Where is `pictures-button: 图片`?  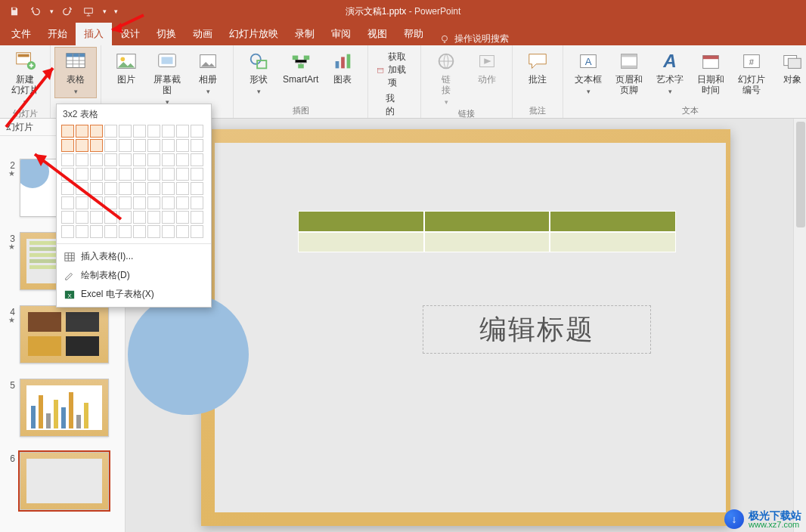
pictures-button: 图片 is located at coordinates (126, 68).